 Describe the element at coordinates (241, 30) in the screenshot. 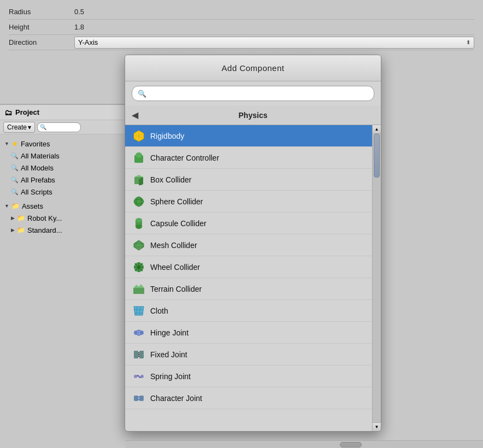

I see `inspector-panel: Radius 0.5 Height 1.8 Direction Y-Axis ⬍` at that location.